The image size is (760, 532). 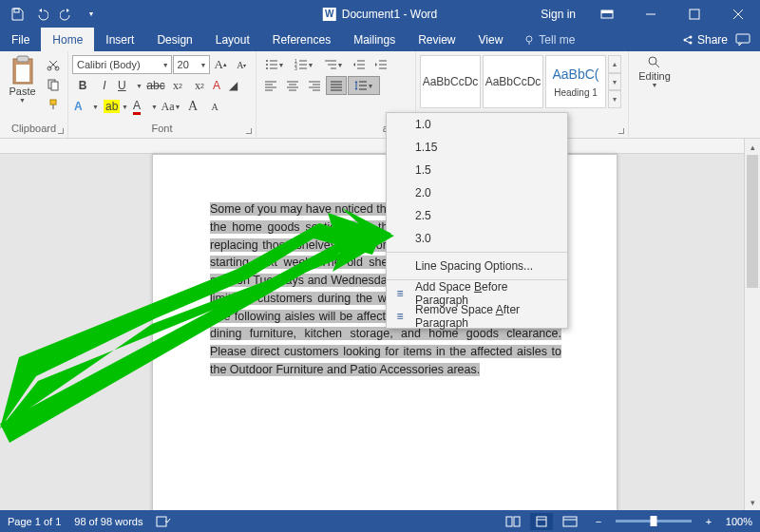 What do you see at coordinates (694, 13) in the screenshot?
I see `maximize-button` at bounding box center [694, 13].